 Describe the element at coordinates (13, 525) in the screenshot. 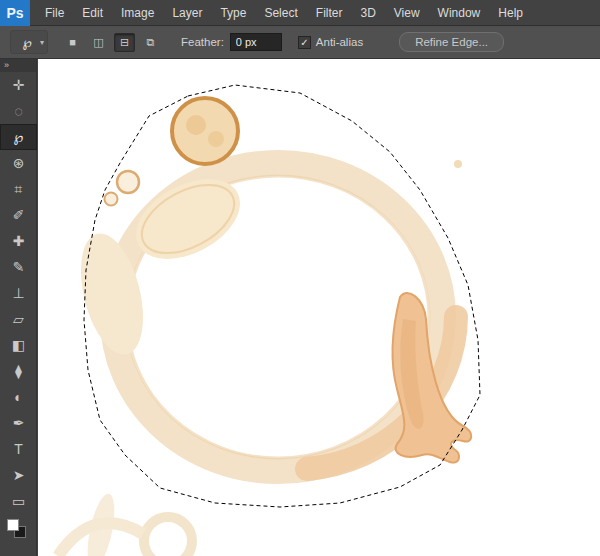

I see `foreground-color-swatch` at that location.